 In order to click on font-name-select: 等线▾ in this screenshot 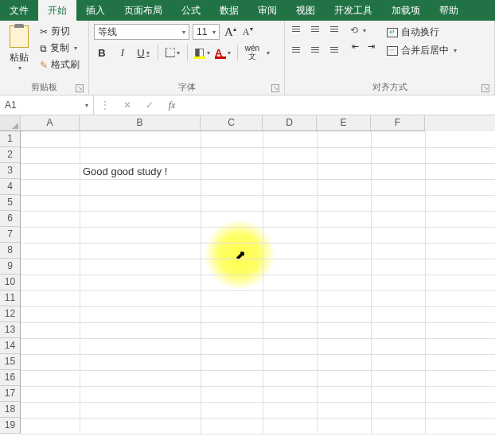, I will do `click(142, 32)`.